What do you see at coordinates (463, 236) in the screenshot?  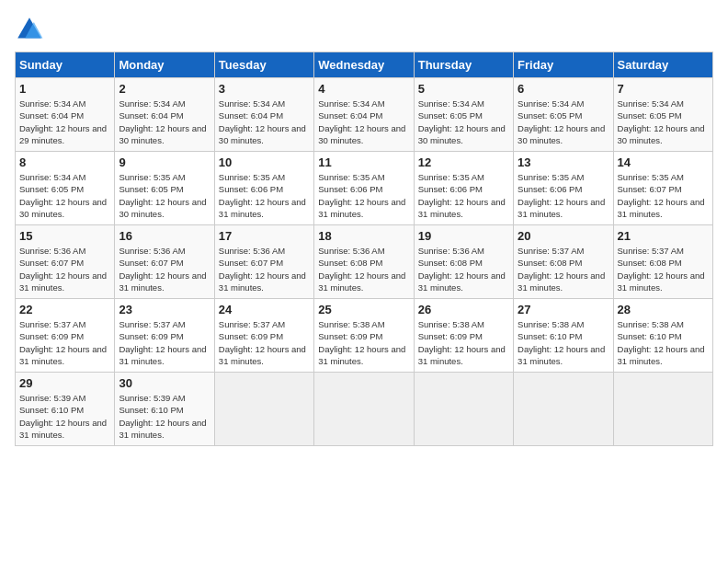 I see `day-number: 19` at bounding box center [463, 236].